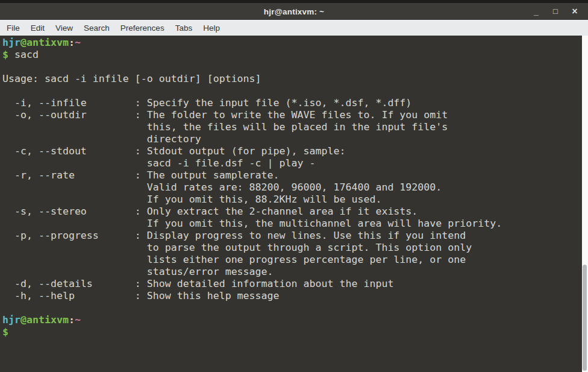 The image size is (588, 372). I want to click on menu-item-search: Search, so click(96, 28).